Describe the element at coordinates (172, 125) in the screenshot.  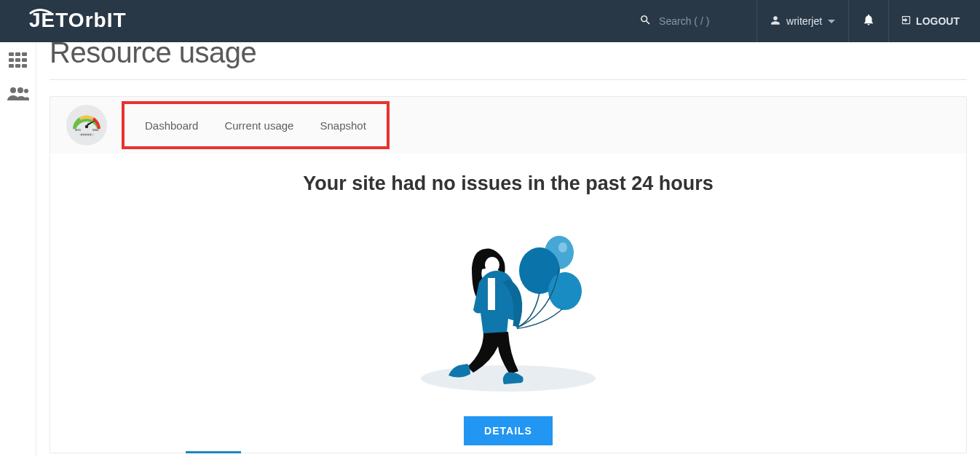
I see `tab-label: Dashboard` at that location.